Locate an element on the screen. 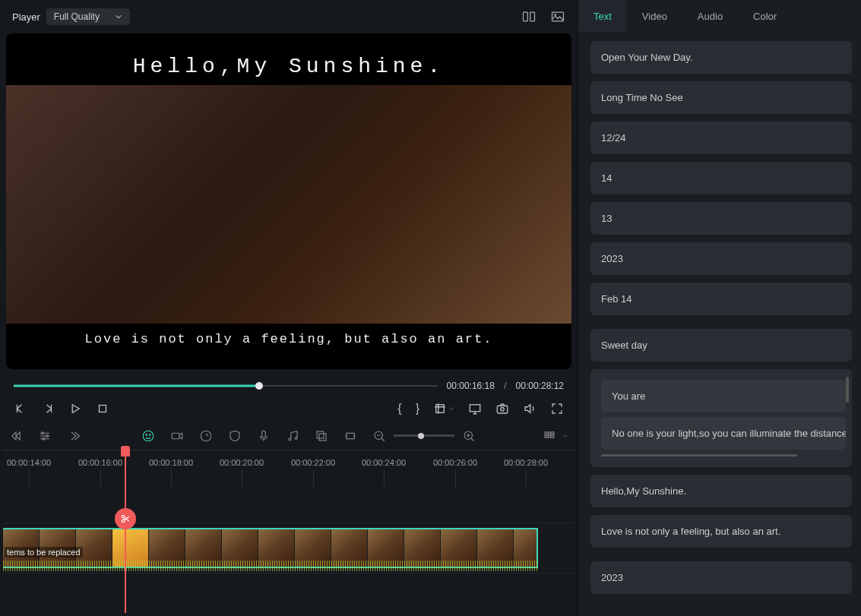 This screenshot has width=861, height=616. crop-icon is located at coordinates (440, 409).